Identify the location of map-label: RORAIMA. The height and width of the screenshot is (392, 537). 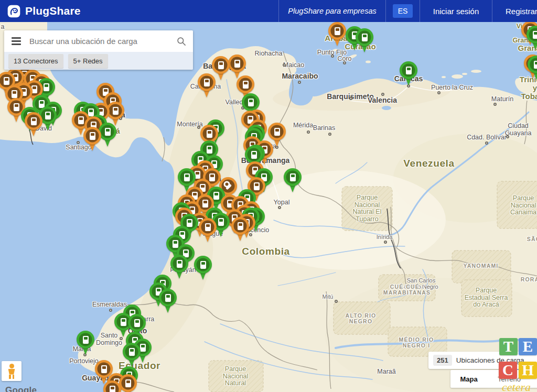
(529, 280).